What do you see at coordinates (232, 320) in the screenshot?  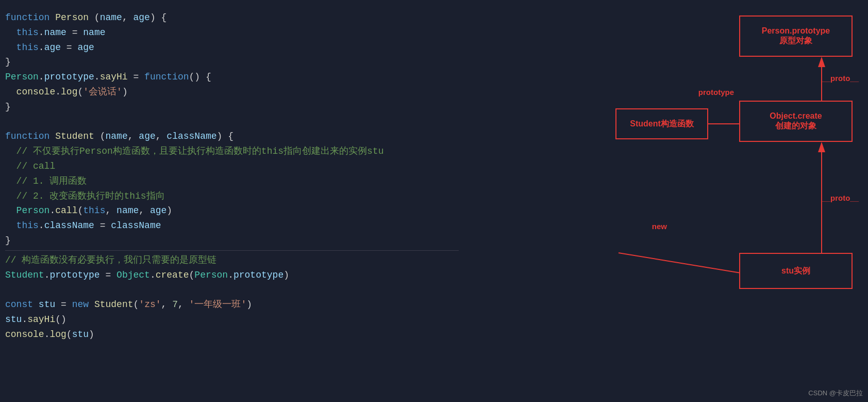 I see `code-line-21: stu.sayHi()` at bounding box center [232, 320].